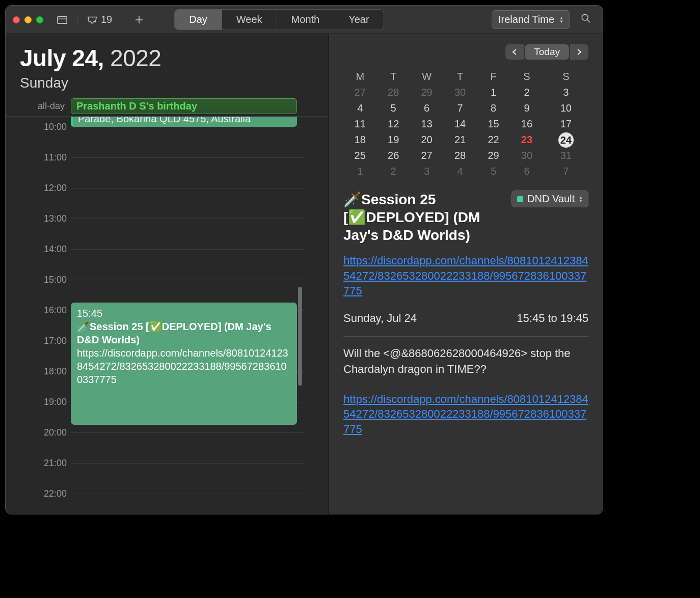  I want to click on minimize-window-button, so click(28, 20).